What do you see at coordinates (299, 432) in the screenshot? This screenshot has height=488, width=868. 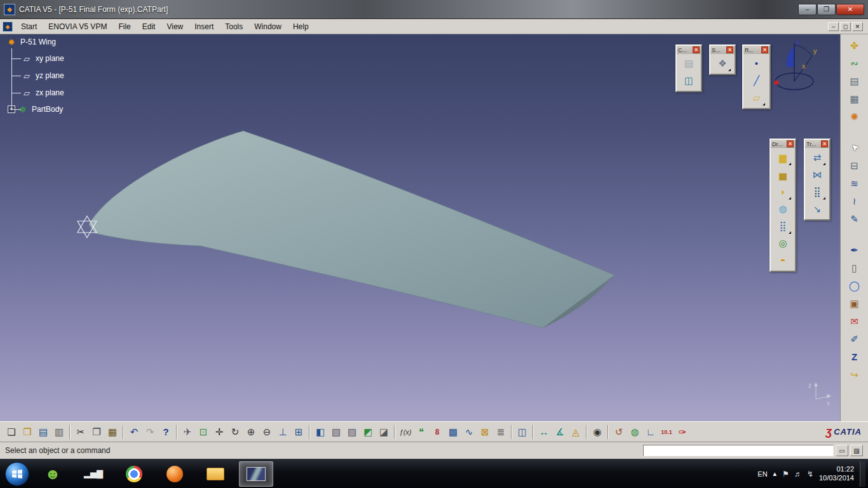 I see `multi-view-icon: ⊞` at bounding box center [299, 432].